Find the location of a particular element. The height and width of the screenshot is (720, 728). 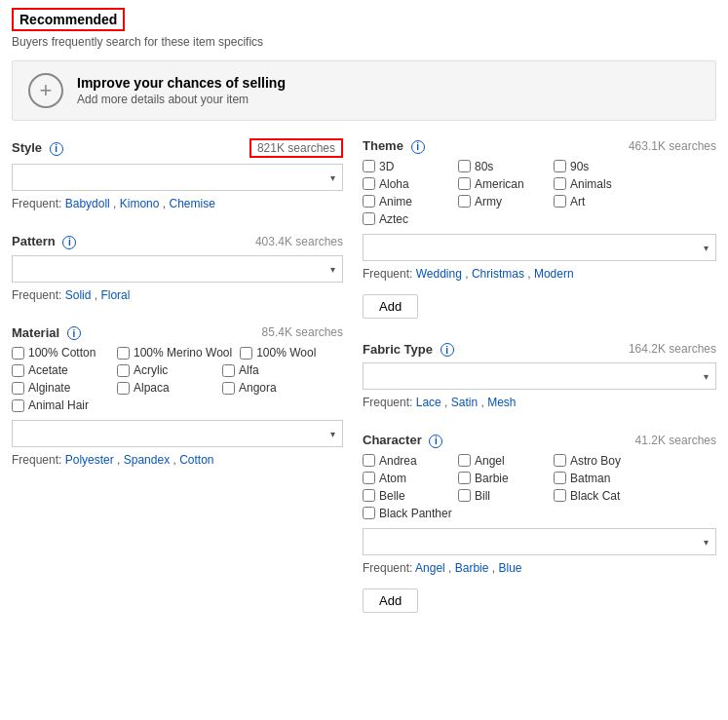

material-label: Material is located at coordinates (35, 333).